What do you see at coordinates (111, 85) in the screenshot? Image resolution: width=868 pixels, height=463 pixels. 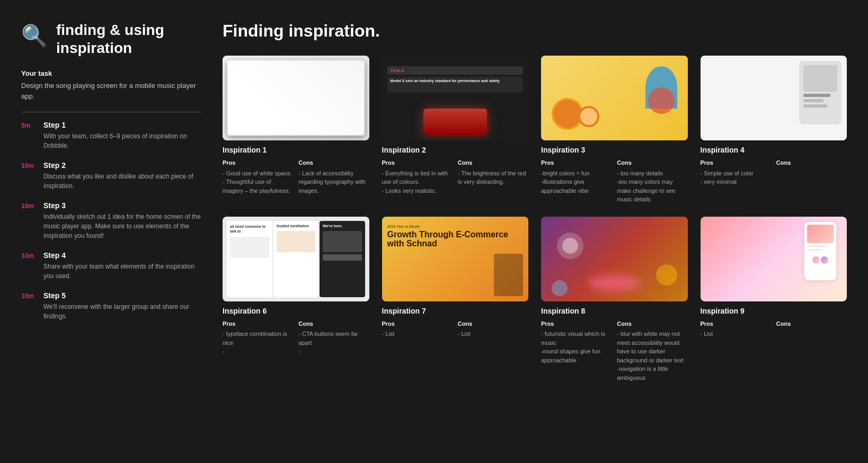 I see `task-section: Your task Design the song playing screen…` at bounding box center [111, 85].